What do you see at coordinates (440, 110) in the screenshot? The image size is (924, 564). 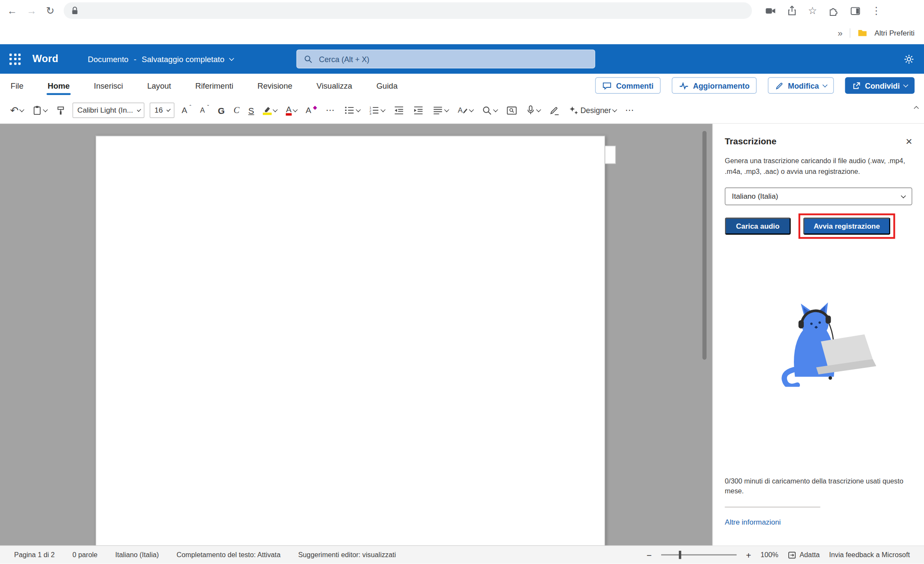 I see `alignment-button` at bounding box center [440, 110].